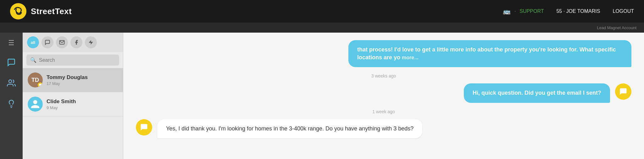  What do you see at coordinates (35, 104) in the screenshot?
I see `clide-avatar-icon` at bounding box center [35, 104].